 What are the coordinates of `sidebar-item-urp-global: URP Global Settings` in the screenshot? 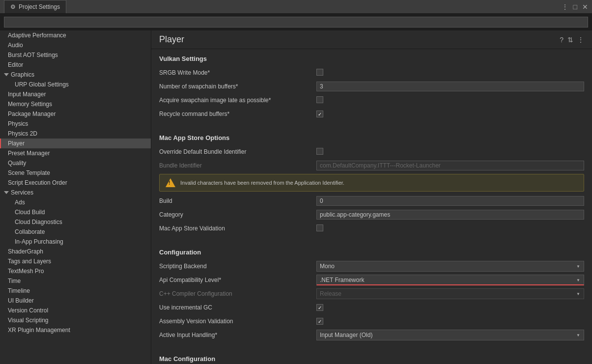 It's located at (76, 84).